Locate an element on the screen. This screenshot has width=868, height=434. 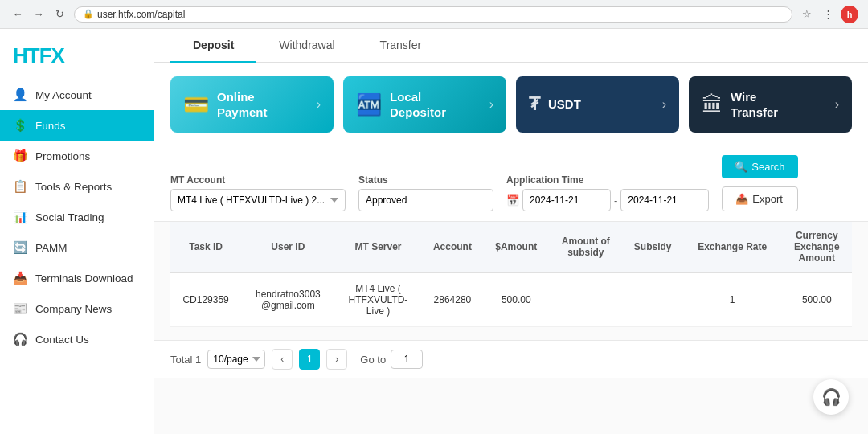
user-avatar: h is located at coordinates (850, 14).